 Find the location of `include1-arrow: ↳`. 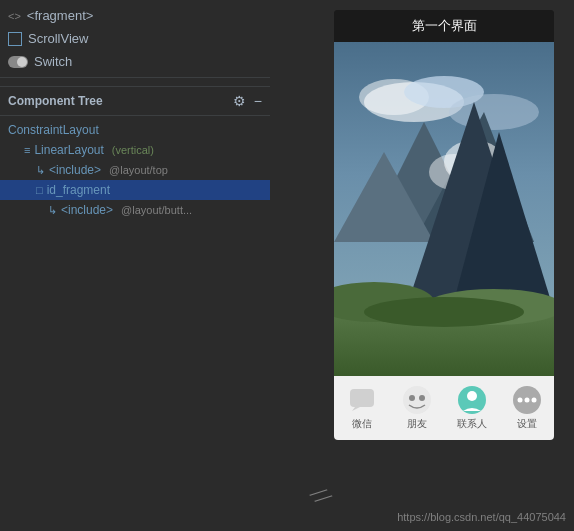

include1-arrow: ↳ is located at coordinates (40, 170).